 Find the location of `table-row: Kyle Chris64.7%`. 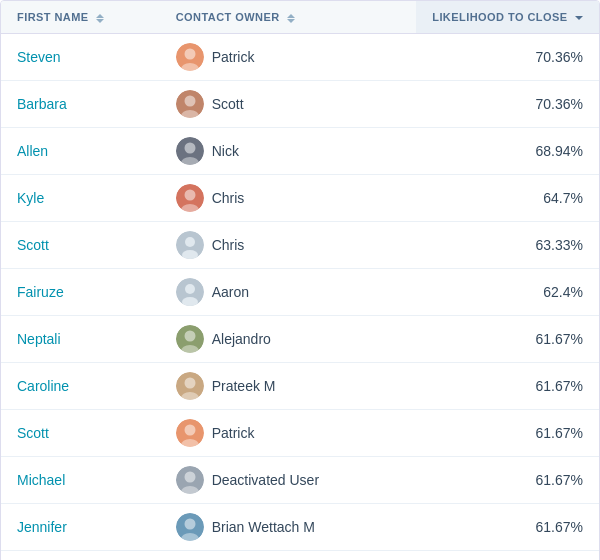

table-row: Kyle Chris64.7% is located at coordinates (300, 198).